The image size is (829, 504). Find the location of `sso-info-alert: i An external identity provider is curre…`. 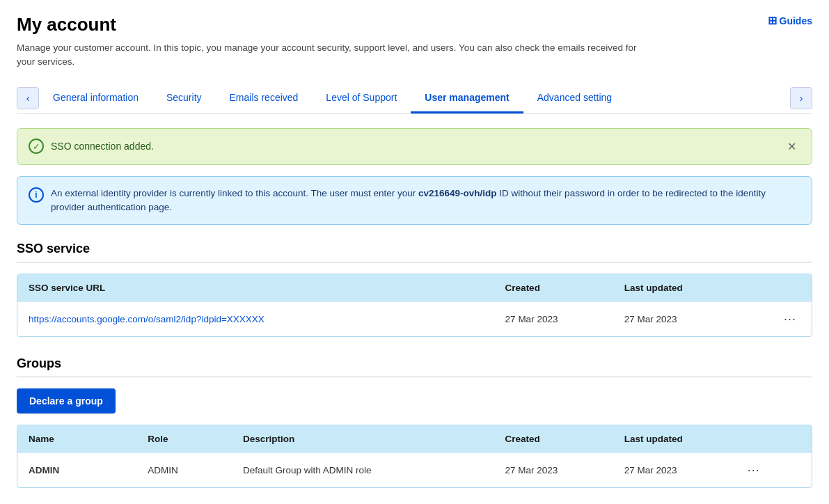

sso-info-alert: i An external identity provider is curre… is located at coordinates (415, 200).